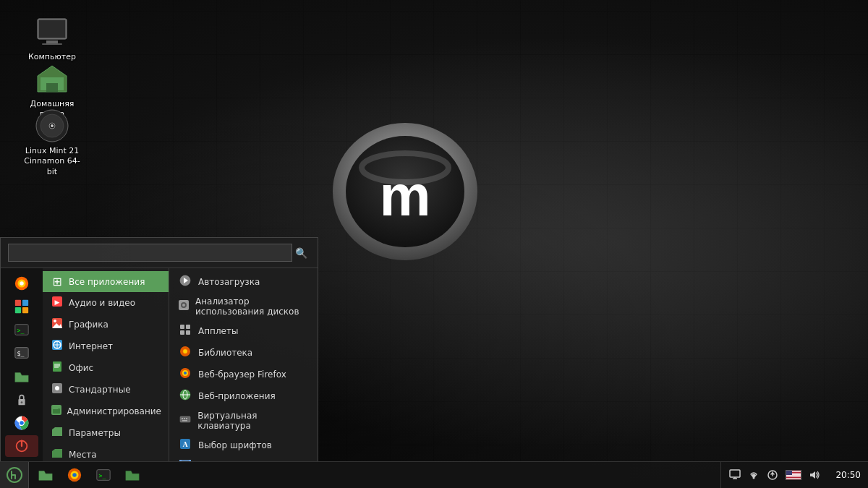  Describe the element at coordinates (22, 400) in the screenshot. I see `sidebar-btn-lock` at that location.